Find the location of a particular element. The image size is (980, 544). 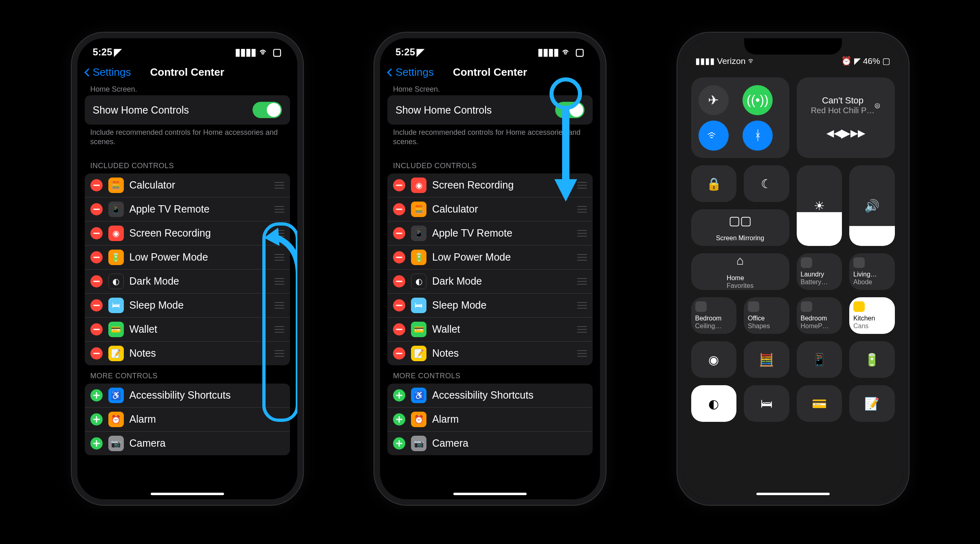

wifi-button: ᯤ is located at coordinates (714, 136).